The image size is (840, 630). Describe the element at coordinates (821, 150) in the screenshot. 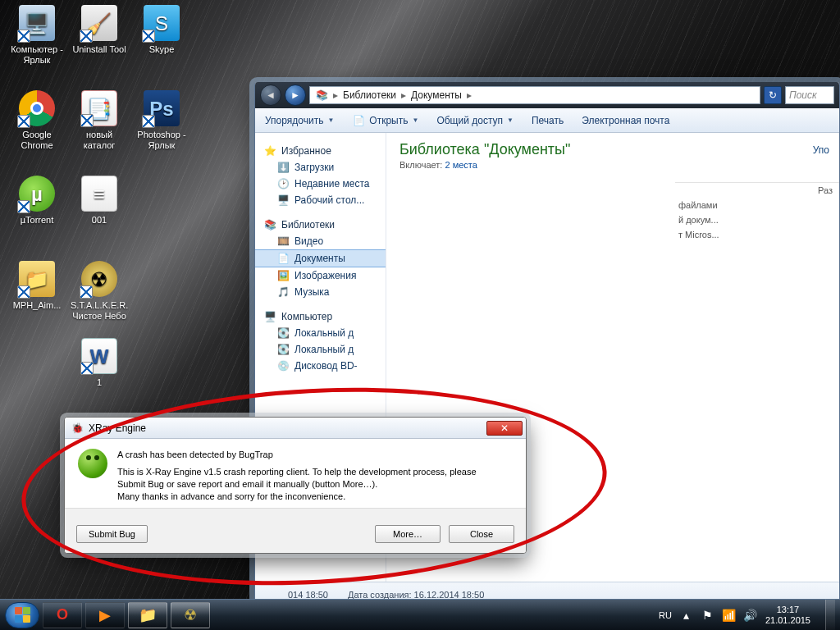

I see `arrange-by: Упо` at that location.